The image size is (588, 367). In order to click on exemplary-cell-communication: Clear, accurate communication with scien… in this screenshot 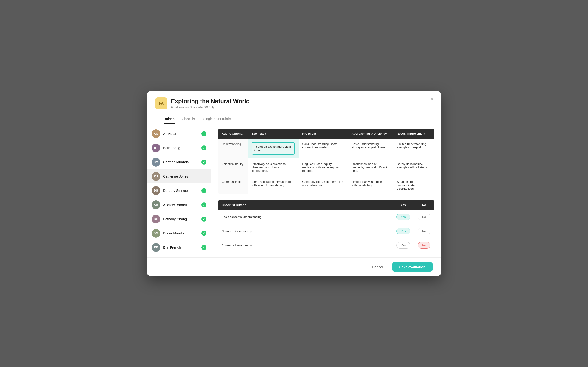, I will do `click(273, 185)`.